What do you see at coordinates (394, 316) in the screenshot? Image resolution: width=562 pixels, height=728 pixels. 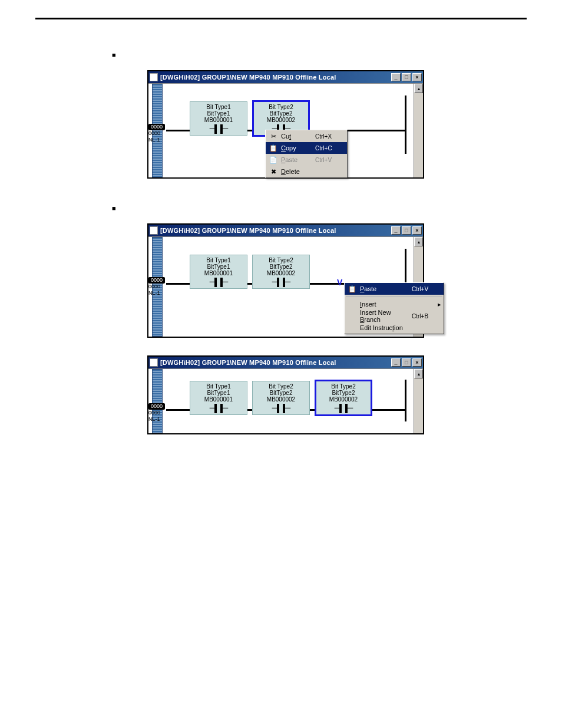 I see `menu-insert-new-branch: Insert New Branch Ctrl+B` at bounding box center [394, 316].